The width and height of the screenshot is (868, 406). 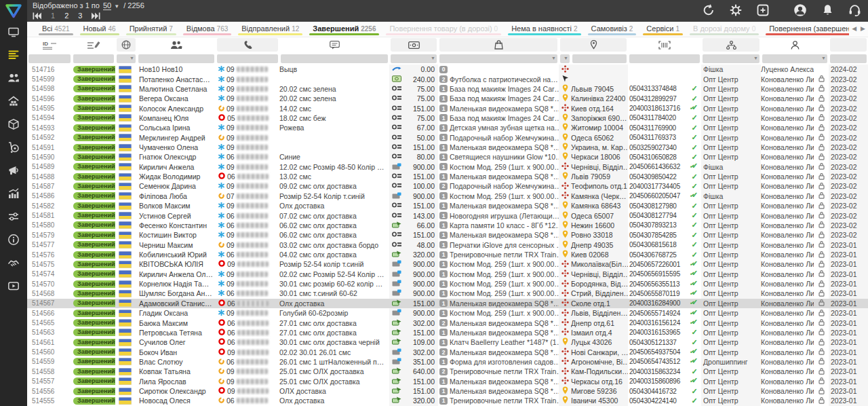 What do you see at coordinates (448, 391) in the screenshot?
I see `order-row-514556: 514556ЗавершенийСиротюк Олександр09ОЛХ д…` at bounding box center [448, 391].